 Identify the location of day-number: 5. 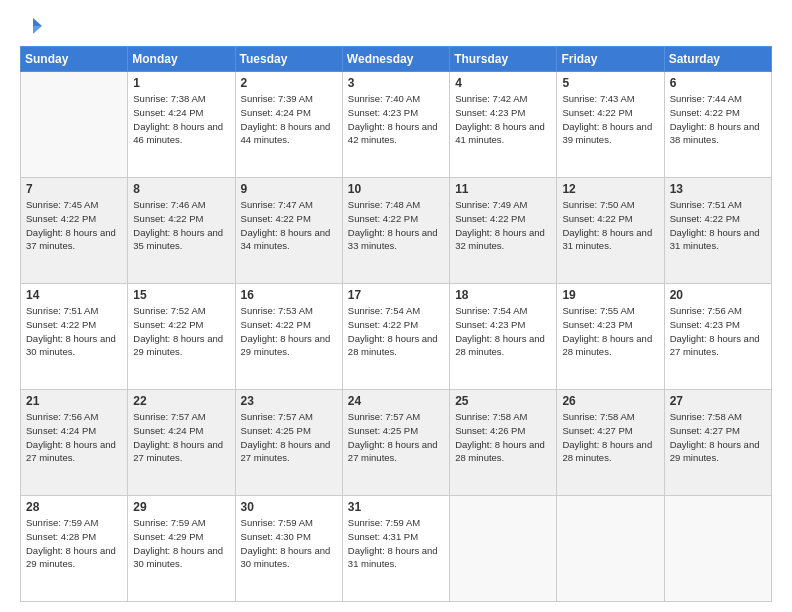
(610, 83).